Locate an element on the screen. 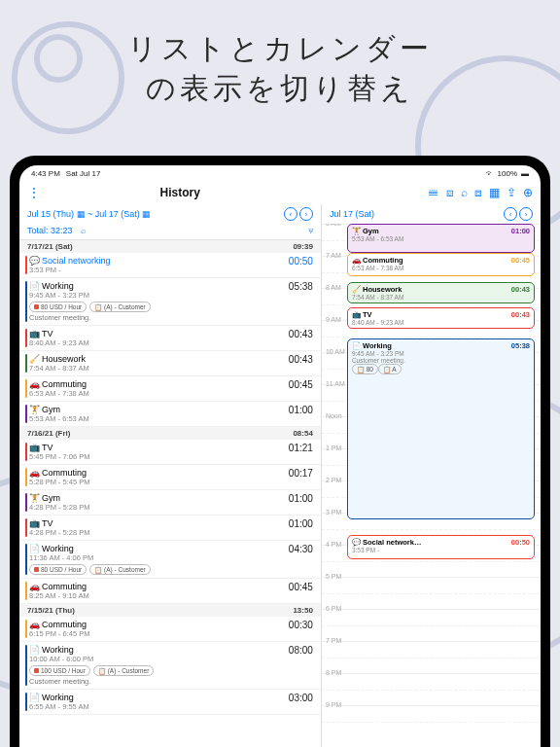  list-item: 💬Social networking3:53 PM -00:50 is located at coordinates (170, 266).